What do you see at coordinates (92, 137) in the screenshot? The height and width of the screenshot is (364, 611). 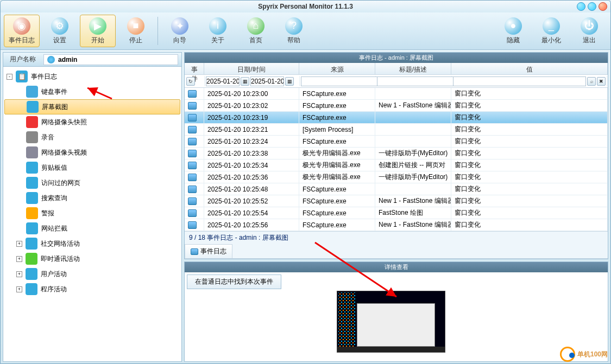 I see `tree-item: 录音` at bounding box center [92, 137].